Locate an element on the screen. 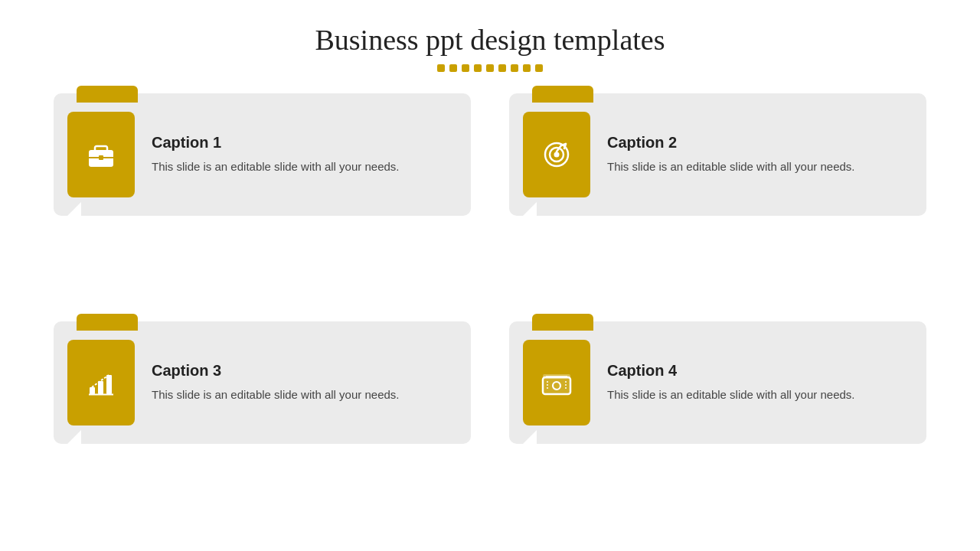 The height and width of the screenshot is (551, 980). target-icon is located at coordinates (557, 155).